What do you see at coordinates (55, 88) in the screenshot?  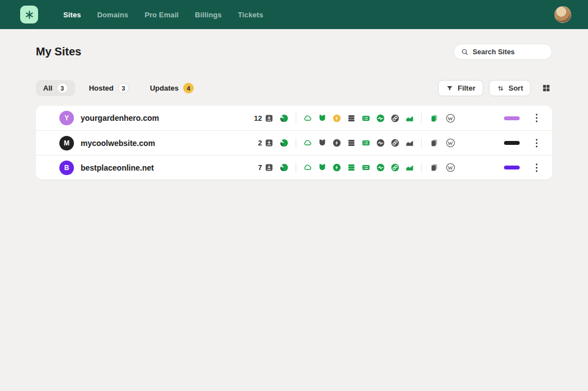 I see `tab-all: All 3` at bounding box center [55, 88].